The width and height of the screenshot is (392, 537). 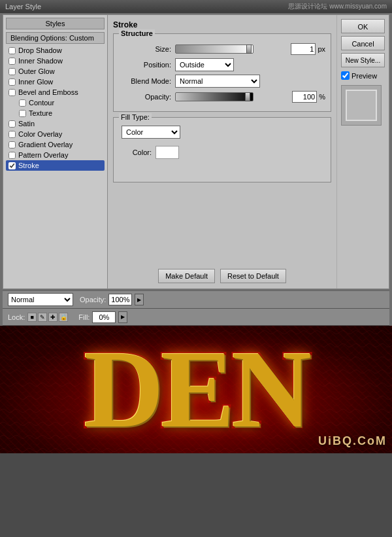 What do you see at coordinates (214, 49) in the screenshot?
I see `size-slider` at bounding box center [214, 49].